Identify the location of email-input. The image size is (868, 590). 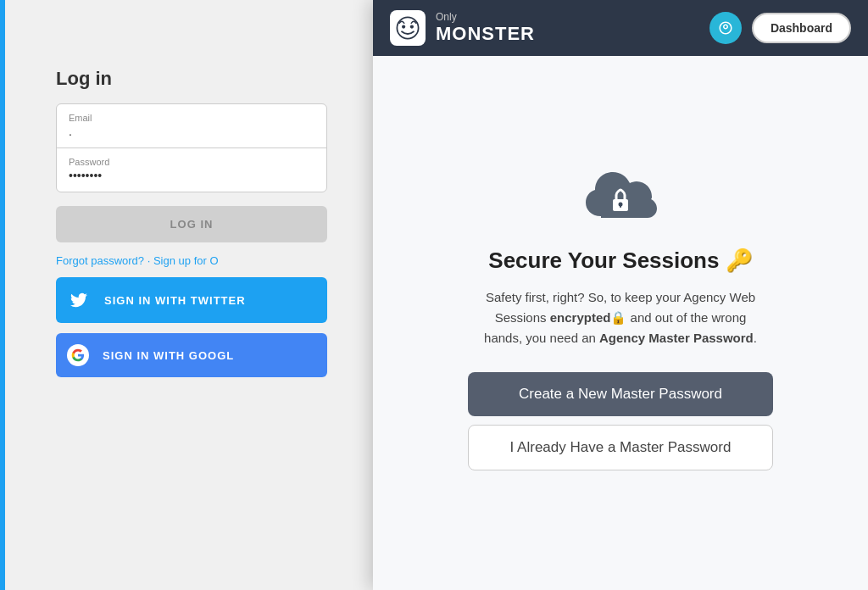
(192, 131).